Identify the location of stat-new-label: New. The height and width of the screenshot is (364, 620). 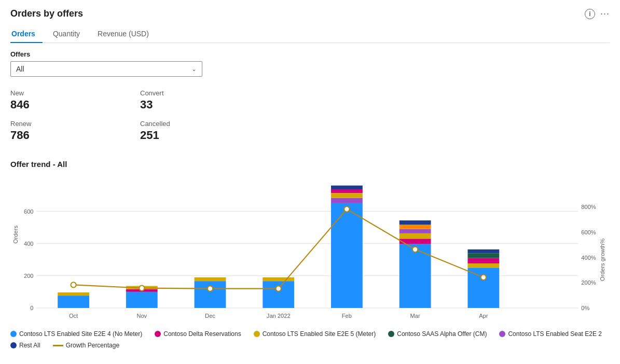
(75, 93).